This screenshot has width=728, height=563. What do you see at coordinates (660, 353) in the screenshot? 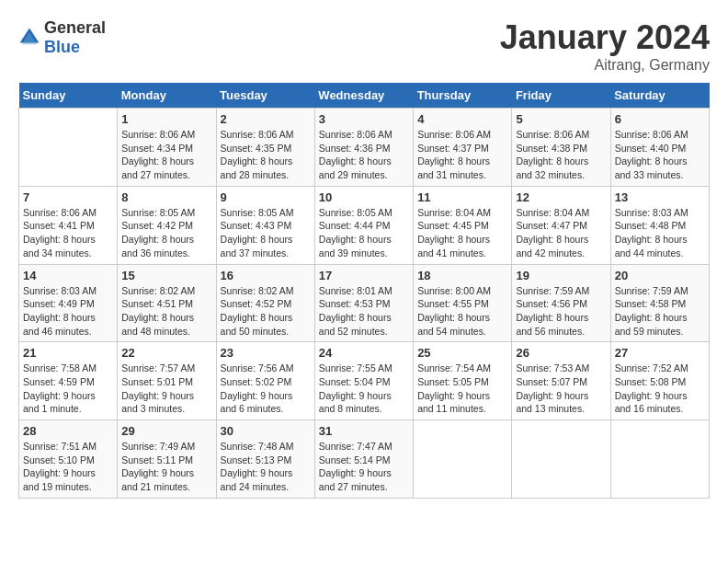
I see `day-number: 27` at bounding box center [660, 353].